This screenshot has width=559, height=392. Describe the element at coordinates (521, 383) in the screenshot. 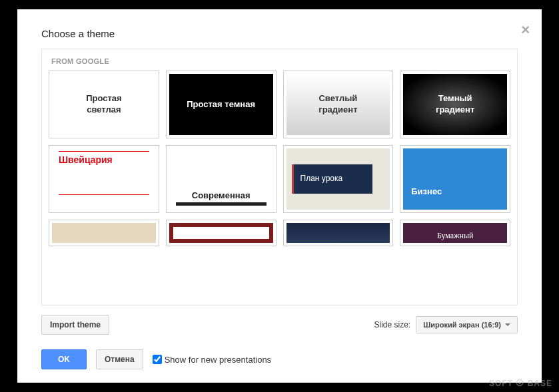

I see `watermark: SOFT ⦿ BASE` at that location.